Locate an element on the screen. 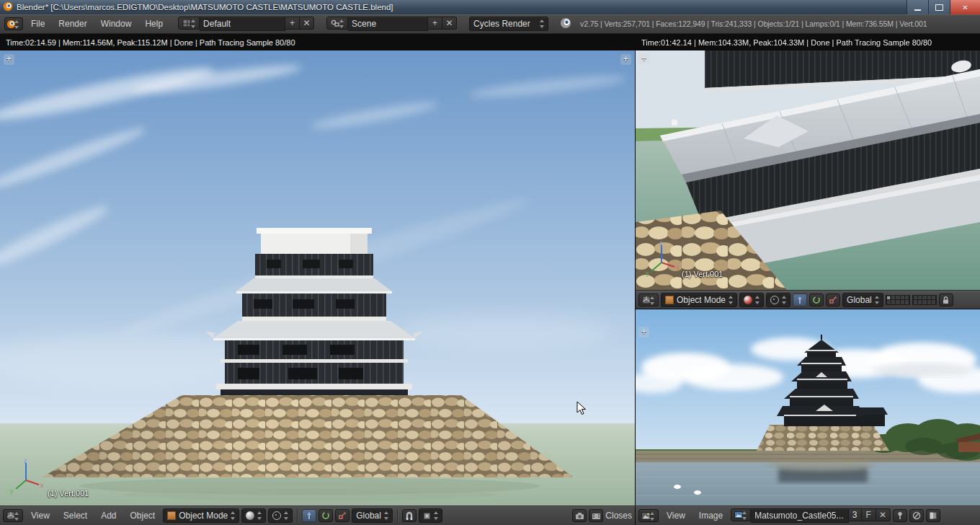  scene-name-field: Scene is located at coordinates (388, 24).